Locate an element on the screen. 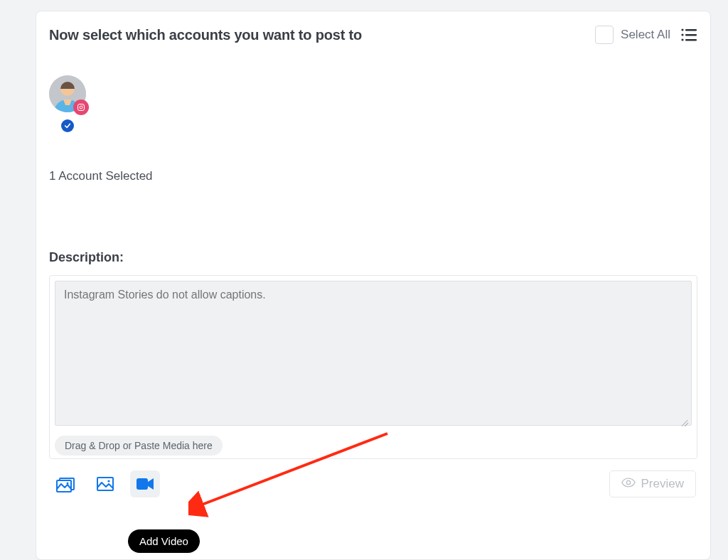  media-toolbar: Preview is located at coordinates (373, 484).